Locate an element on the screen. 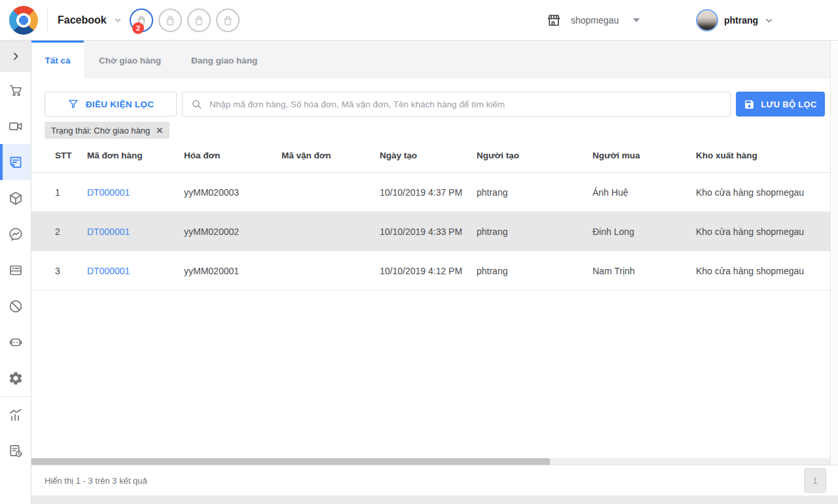  top-header: Facebook 2 is located at coordinates (419, 20).